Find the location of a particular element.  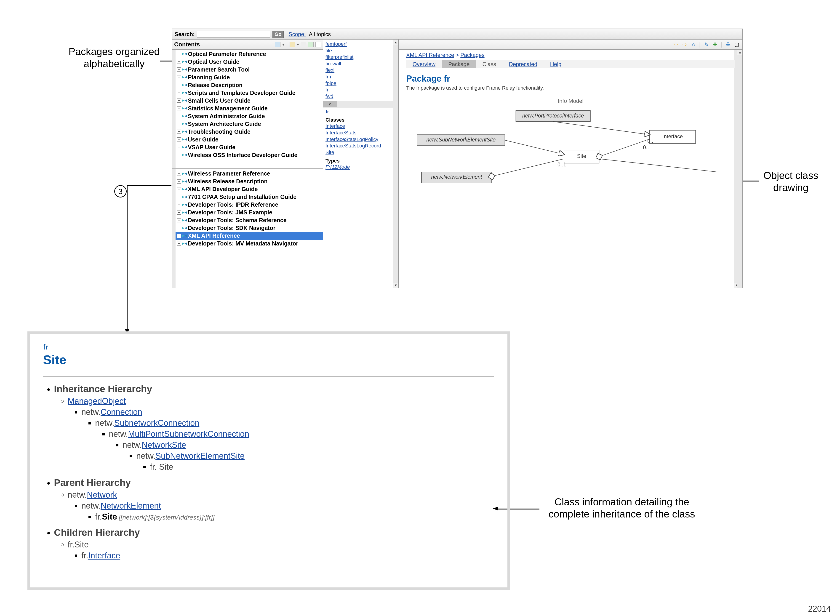

inheritance-link: SubNetworkElementSite is located at coordinates (200, 456).